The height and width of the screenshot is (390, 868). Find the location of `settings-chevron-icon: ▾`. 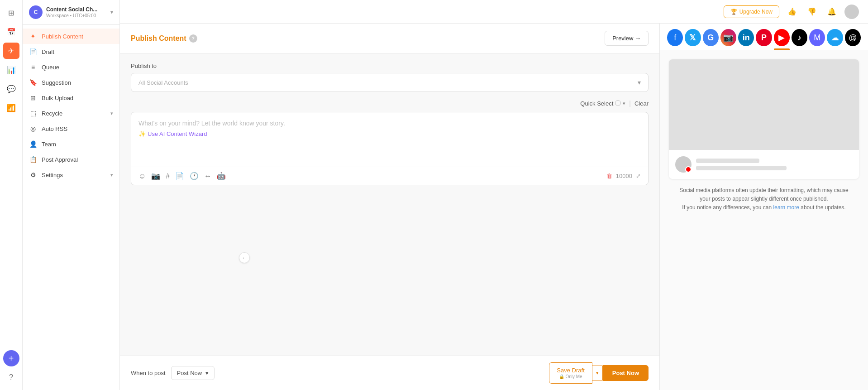

settings-chevron-icon: ▾ is located at coordinates (112, 175).